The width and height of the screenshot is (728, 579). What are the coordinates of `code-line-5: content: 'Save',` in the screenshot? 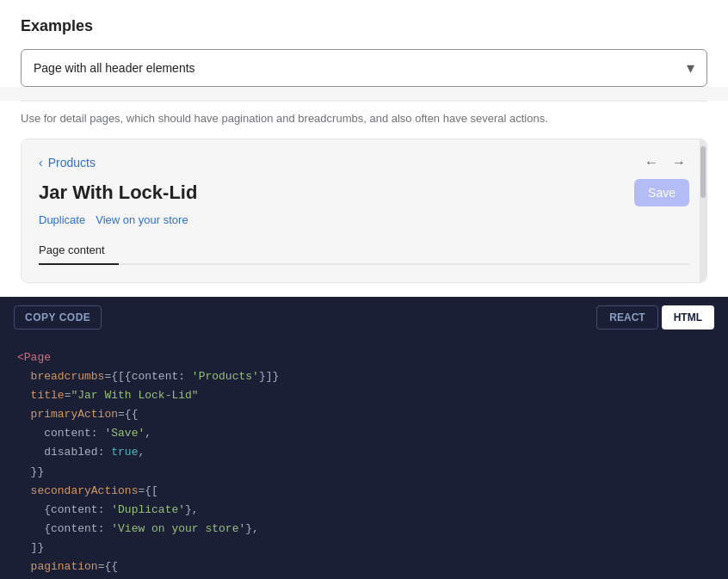 It's located at (364, 434).